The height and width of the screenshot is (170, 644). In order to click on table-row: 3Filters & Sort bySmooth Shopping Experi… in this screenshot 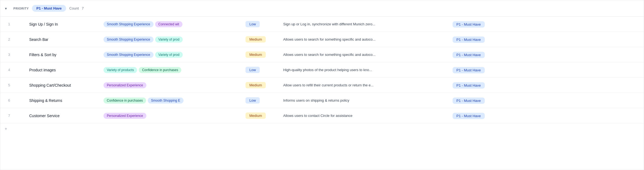, I will do `click(322, 55)`.